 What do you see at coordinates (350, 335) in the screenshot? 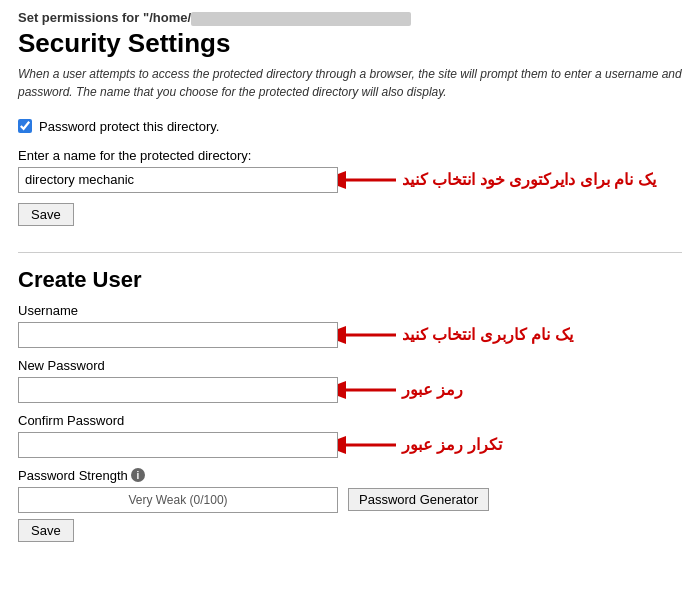
I see `username-row: یک نام کاربری انتخاب کنید` at bounding box center [350, 335].